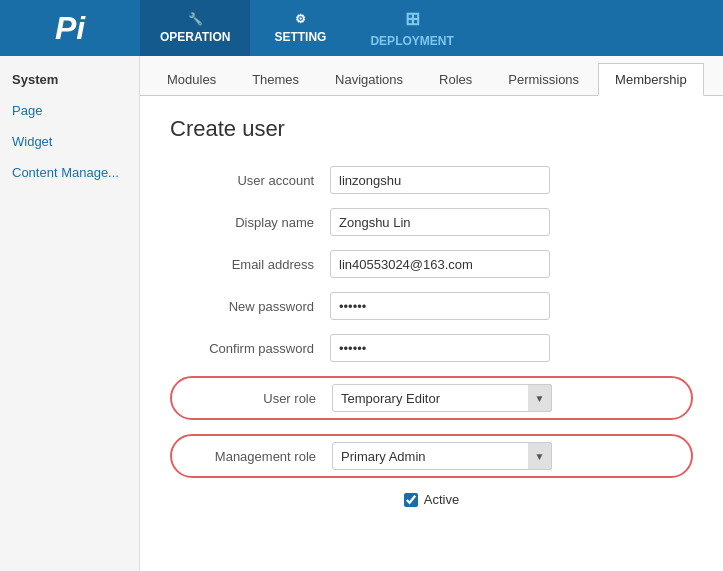  Describe the element at coordinates (70, 28) in the screenshot. I see `app-logo: Pi` at that location.